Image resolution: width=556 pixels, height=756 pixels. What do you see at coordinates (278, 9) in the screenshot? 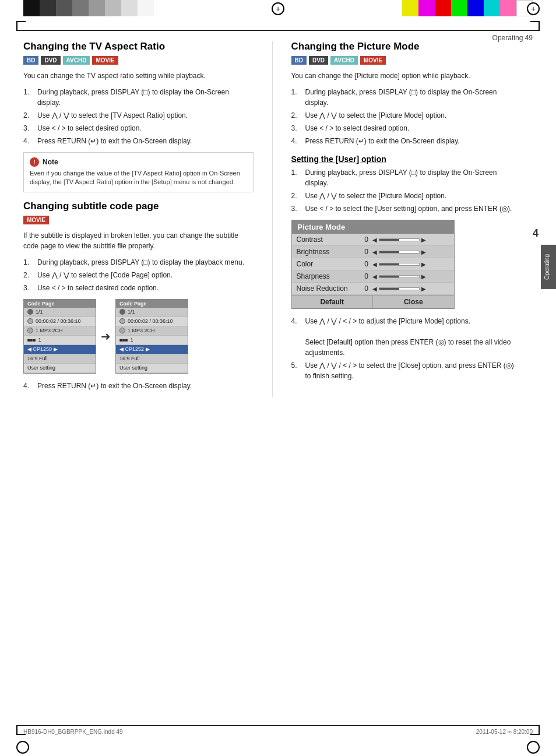
I see `center-compass-icon` at bounding box center [278, 9].